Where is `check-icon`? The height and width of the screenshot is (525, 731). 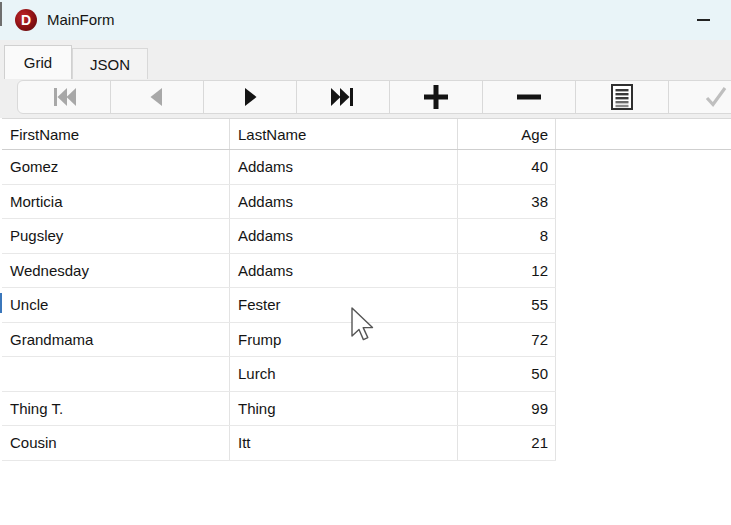 check-icon is located at coordinates (716, 97).